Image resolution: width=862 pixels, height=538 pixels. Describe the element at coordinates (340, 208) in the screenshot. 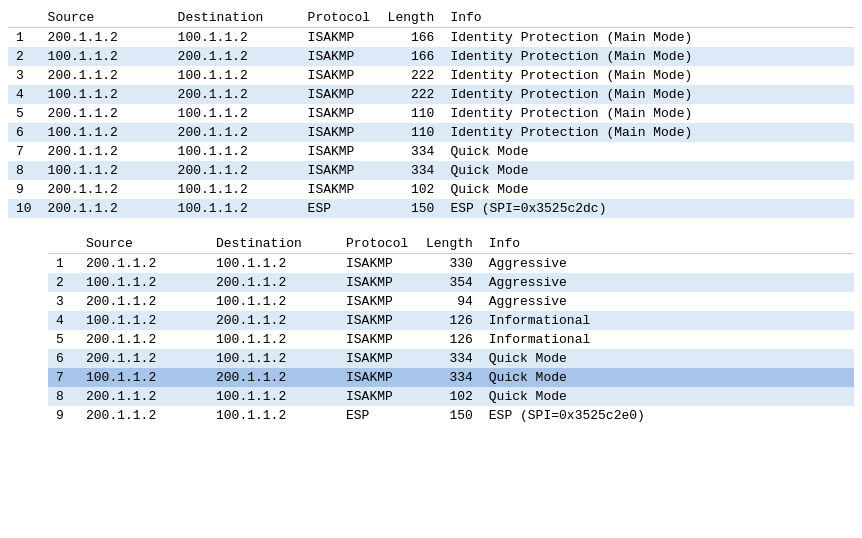

I see `cell-protocol: ESP` at that location.